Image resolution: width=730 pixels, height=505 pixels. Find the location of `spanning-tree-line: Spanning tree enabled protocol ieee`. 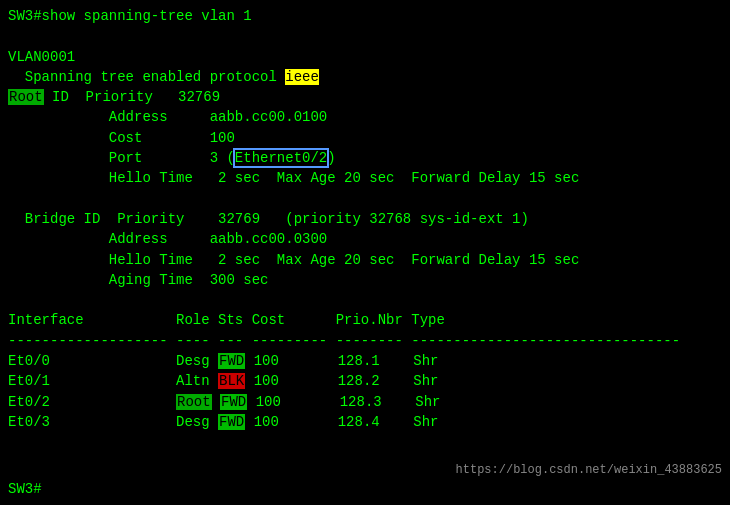

spanning-tree-line: Spanning tree enabled protocol ieee is located at coordinates (365, 77).